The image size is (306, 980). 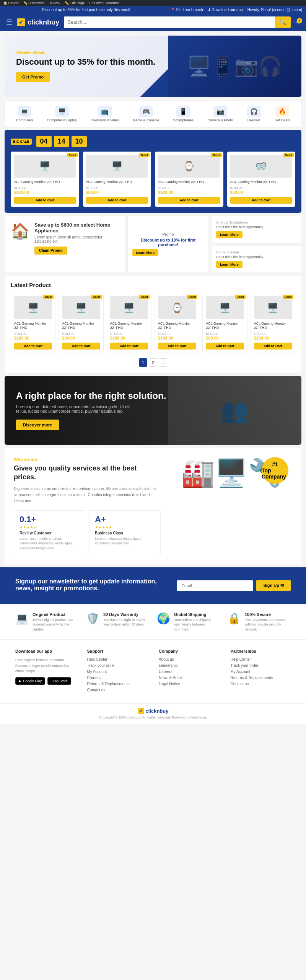 I want to click on hero-text: #WeekendDeals Discount up to 35% for thi…, so click(x=86, y=66).